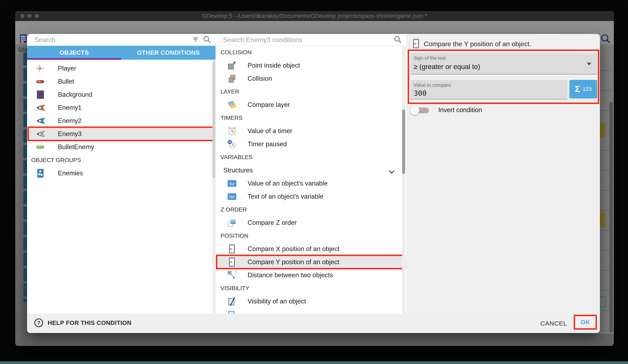 Image resolution: width=628 pixels, height=364 pixels. I want to click on list-item-enemy1: Enemy1, so click(121, 108).